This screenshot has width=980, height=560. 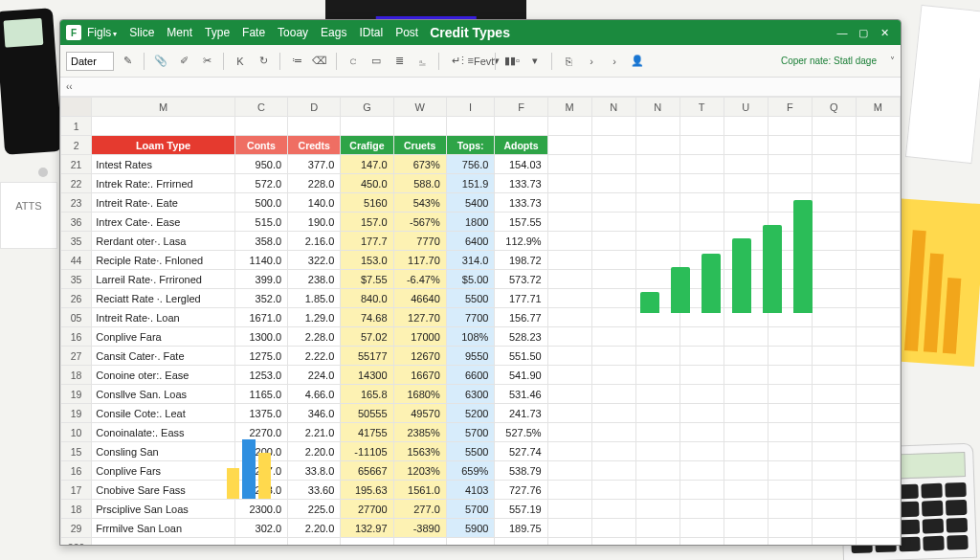 I want to click on cell: 1300.0, so click(x=260, y=337).